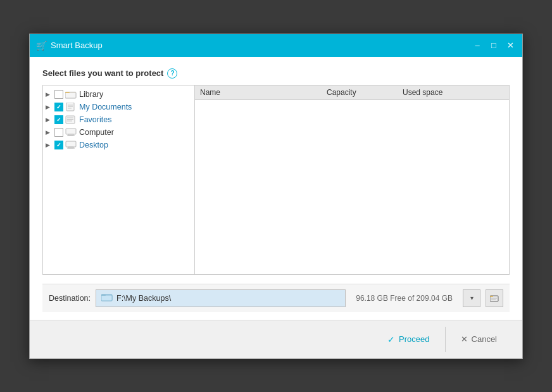  I want to click on destination-bar: Destination: F:\My Backups\ 96.18 GB Fre…, so click(276, 298).